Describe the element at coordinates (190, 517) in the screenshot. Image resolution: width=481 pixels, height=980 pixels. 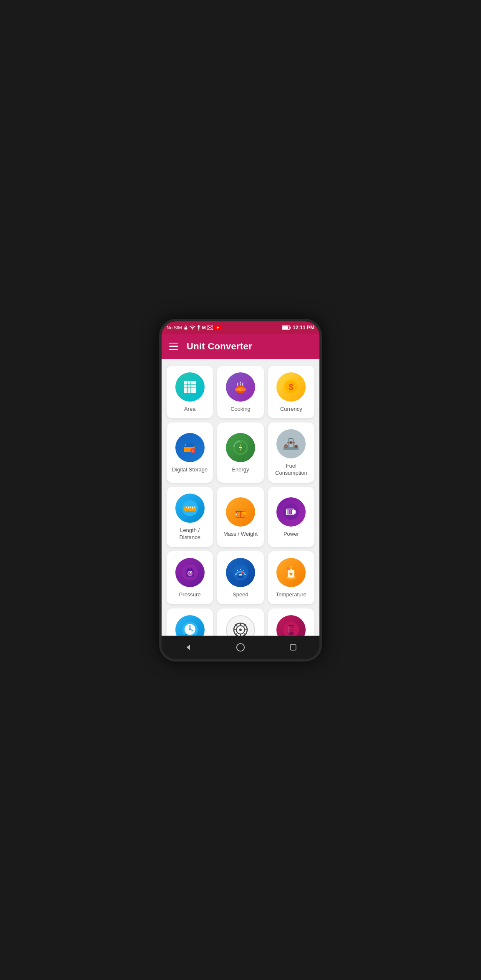
I see `card-length-distance: Length / Distance` at that location.